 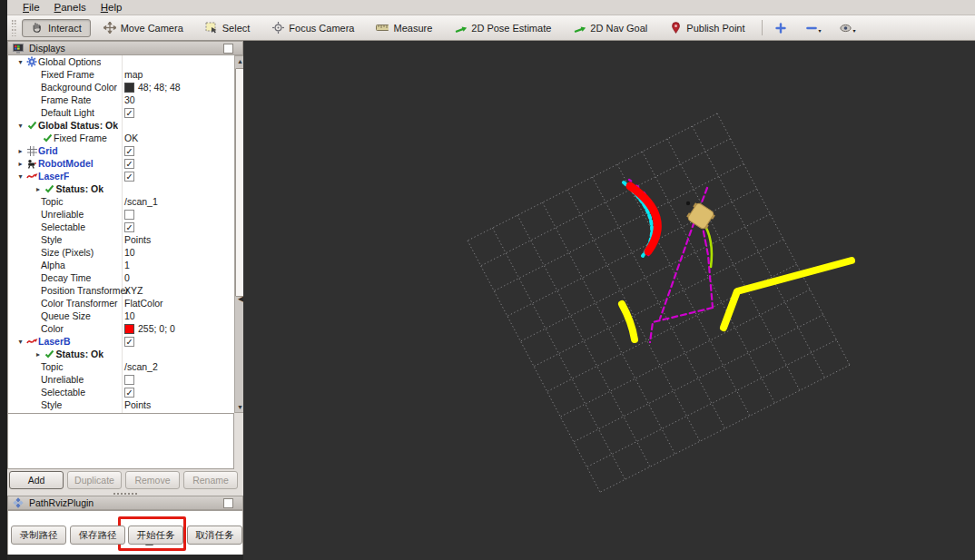 I want to click on value-text: map, so click(x=133, y=74).